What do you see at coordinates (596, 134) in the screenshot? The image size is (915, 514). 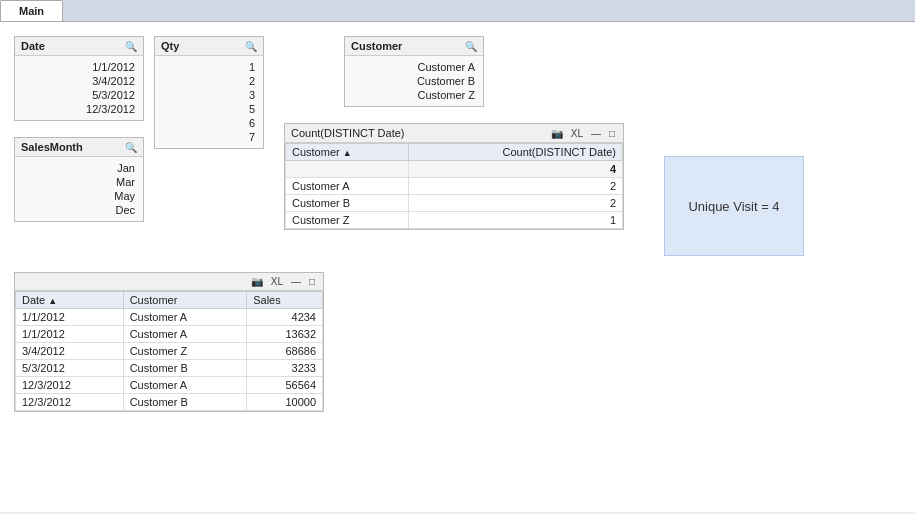 I see `minimize-button: —` at bounding box center [596, 134].